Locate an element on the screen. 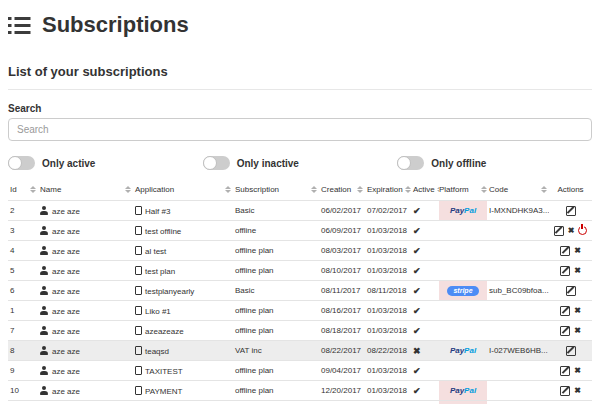  search-label: Search is located at coordinates (300, 108).